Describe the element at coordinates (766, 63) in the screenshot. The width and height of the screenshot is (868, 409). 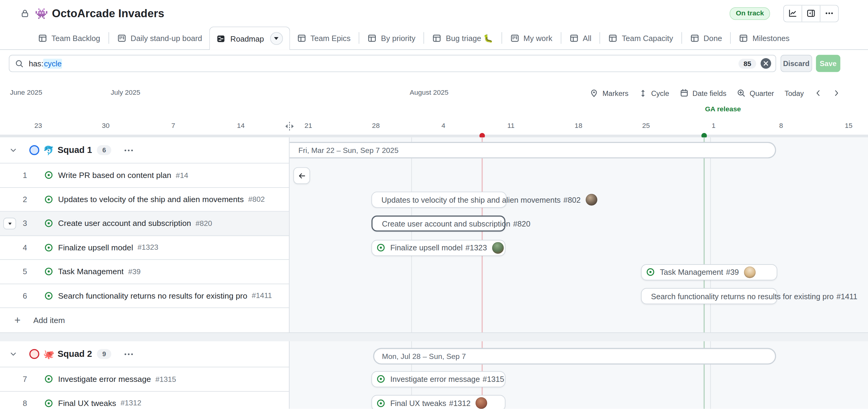
I see `clear-filter-button` at that location.